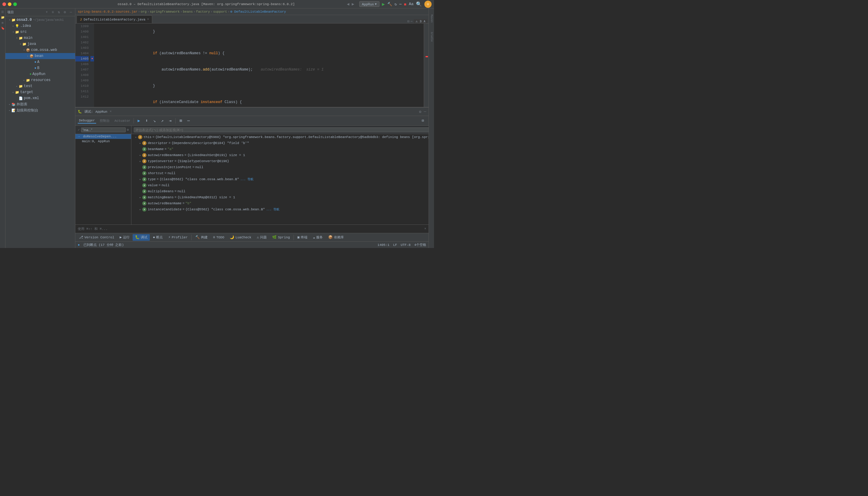 The image size is (868, 496). Describe the element at coordinates (114, 19) in the screenshot. I see `tab-default-listable: J DefaultListableBeanFactory.java ×` at that location.